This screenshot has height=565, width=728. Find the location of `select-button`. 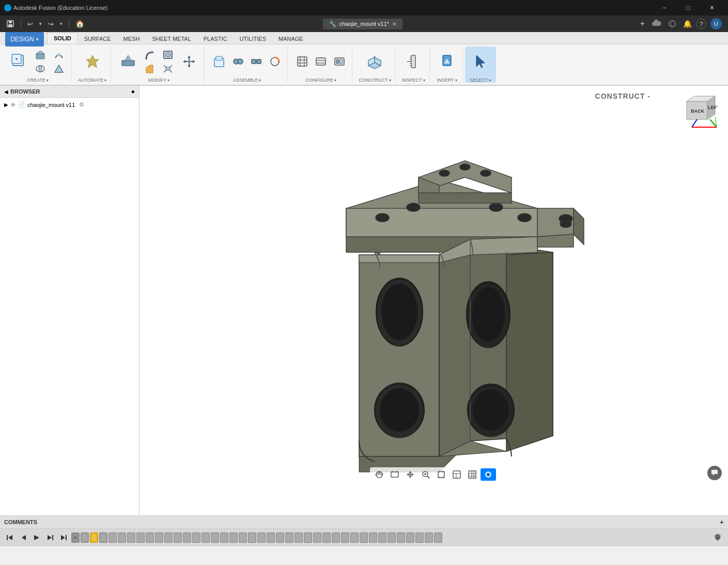

select-button is located at coordinates (481, 62).